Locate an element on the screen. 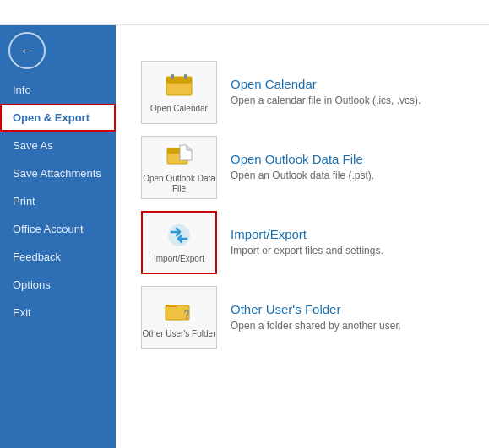 This screenshot has height=448, width=489. sidebar-item-save-attachments: Save Attachments is located at coordinates (57, 174).